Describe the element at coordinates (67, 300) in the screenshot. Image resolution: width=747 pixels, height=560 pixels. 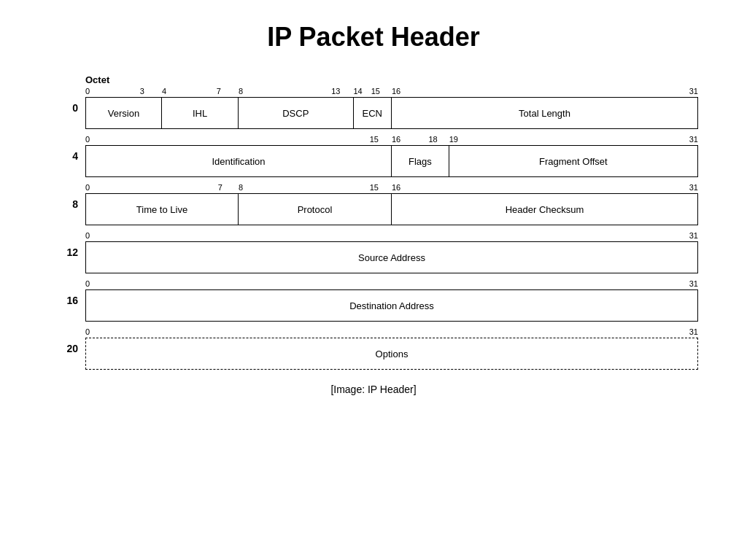
I see `octet-16: 16` at that location.